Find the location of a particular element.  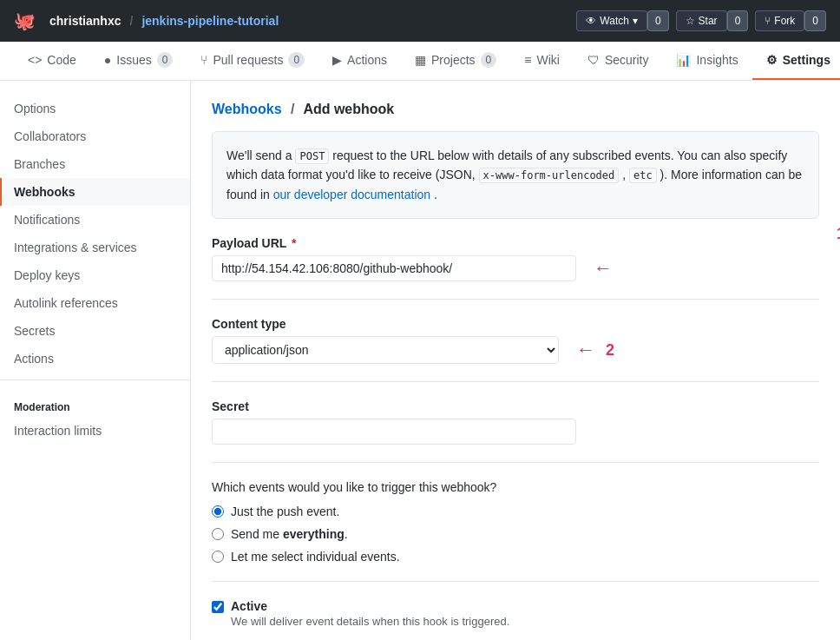

sidebar-item-integrations: Integrations & services is located at coordinates (95, 247).